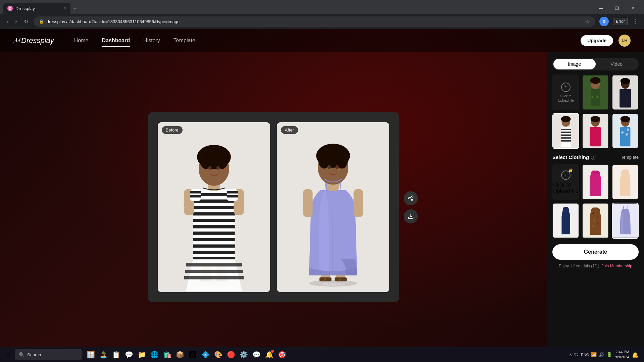 This screenshot has width=644, height=362. What do you see at coordinates (633, 8) in the screenshot?
I see `close-button: ×` at bounding box center [633, 8].